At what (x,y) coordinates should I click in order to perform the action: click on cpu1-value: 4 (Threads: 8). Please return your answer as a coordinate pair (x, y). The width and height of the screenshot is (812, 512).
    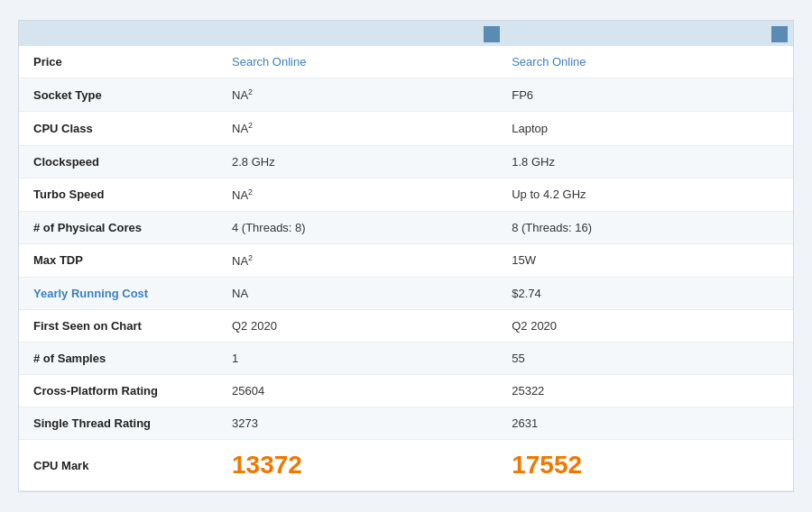
    Looking at the image, I should click on (357, 227).